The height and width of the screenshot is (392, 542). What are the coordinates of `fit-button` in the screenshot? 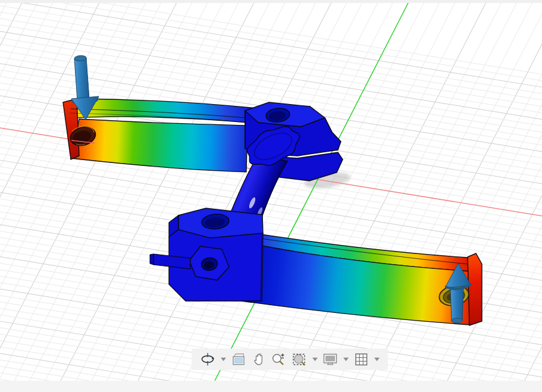 It's located at (299, 359).